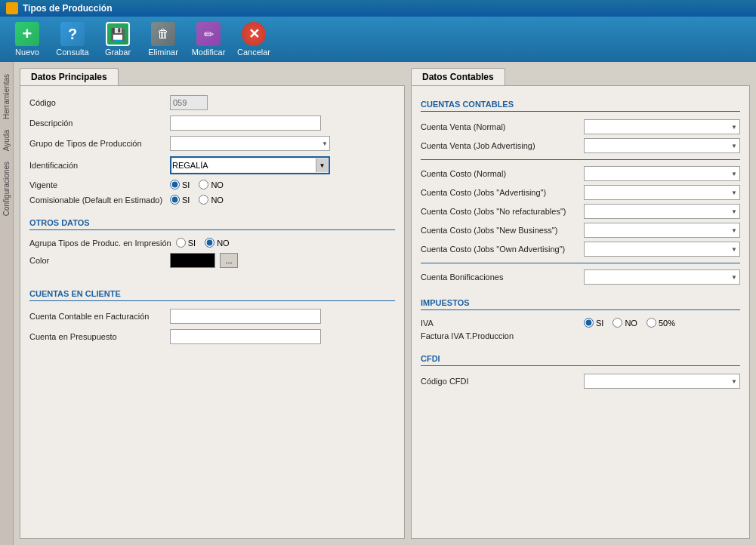  What do you see at coordinates (218, 243) in the screenshot?
I see `agrupa-no: NO` at bounding box center [218, 243].